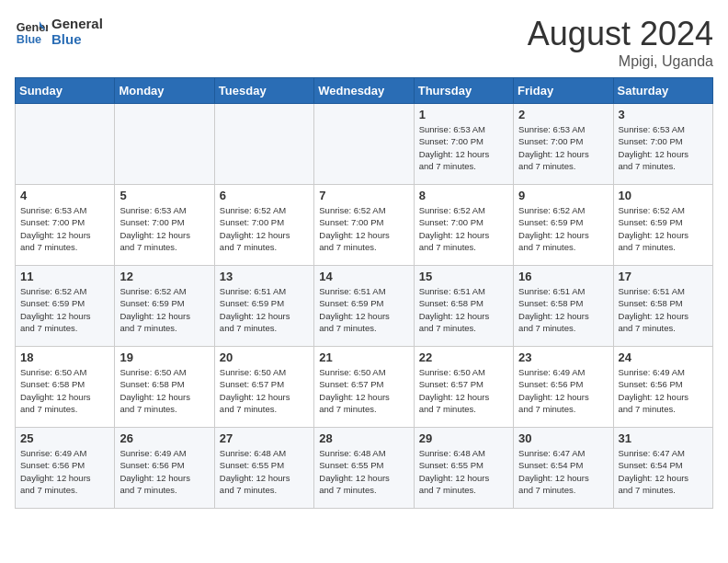 The image size is (728, 563). What do you see at coordinates (563, 276) in the screenshot?
I see `day-number: 16` at bounding box center [563, 276].